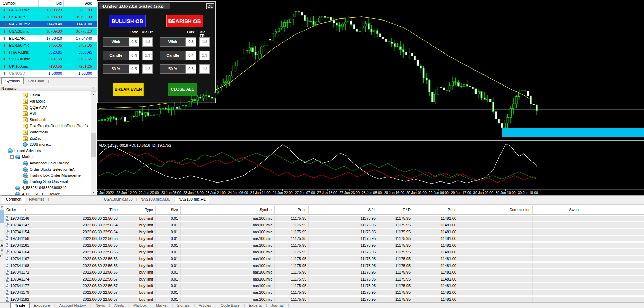  I want to click on terminal-tab-alerts: Alerts, so click(119, 305).